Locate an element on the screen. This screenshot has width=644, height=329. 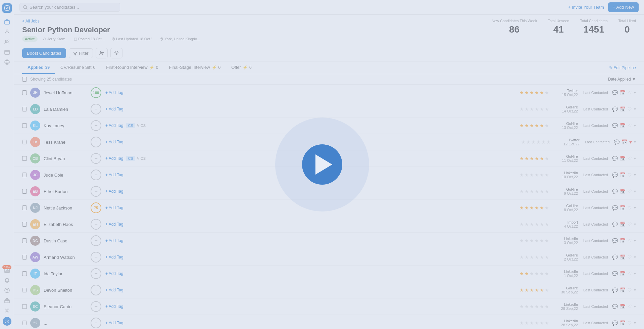
tab-offer: Offer ⚡ 0 is located at coordinates (241, 68).